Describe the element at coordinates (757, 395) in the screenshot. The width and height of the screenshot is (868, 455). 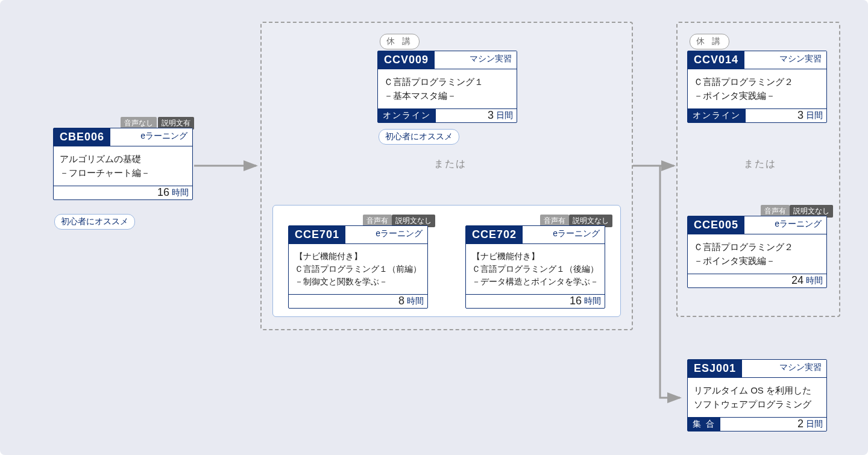
I see `course-card-esj001: ESJ001 マシン実習 リアルタイム OS を利用した ソフトウェアプログラミ…` at that location.